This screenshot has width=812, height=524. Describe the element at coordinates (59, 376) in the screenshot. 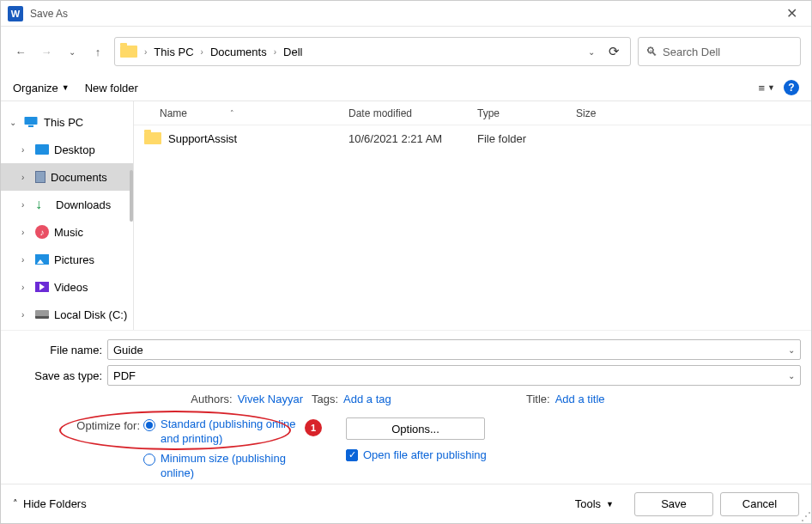

I see `savetype-label: Save as type:` at that location.